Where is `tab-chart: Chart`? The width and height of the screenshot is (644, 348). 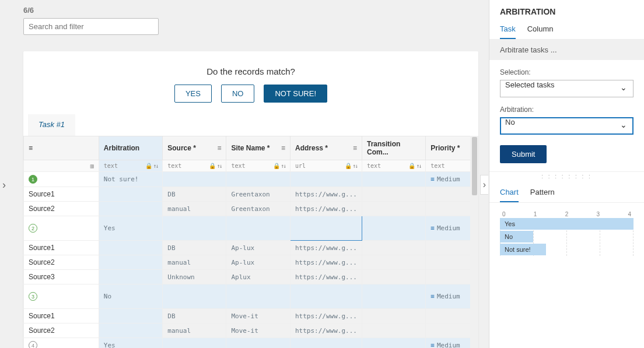 tab-chart: Chart is located at coordinates (509, 194).